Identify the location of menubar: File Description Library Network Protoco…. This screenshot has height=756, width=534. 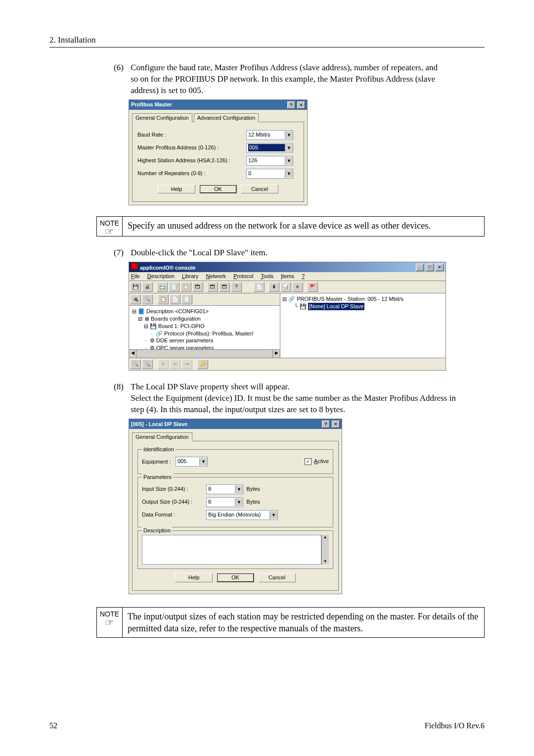
(287, 277).